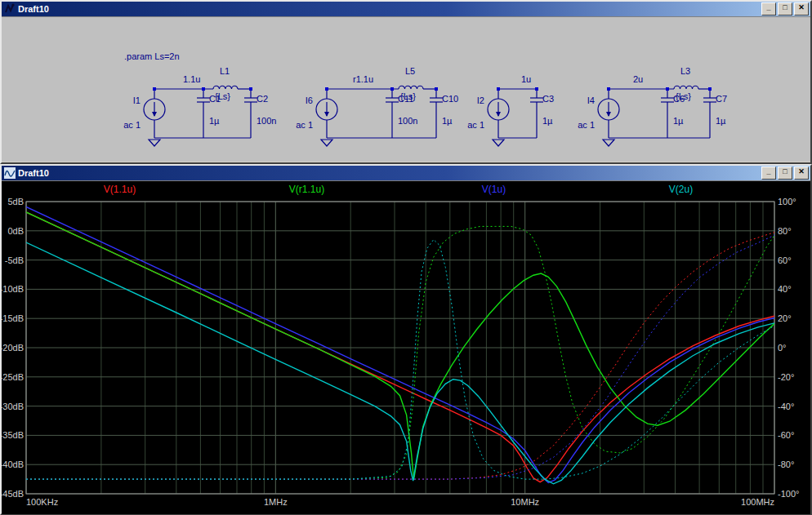 The image size is (812, 515). I want to click on svg-text: C3, so click(548, 99).